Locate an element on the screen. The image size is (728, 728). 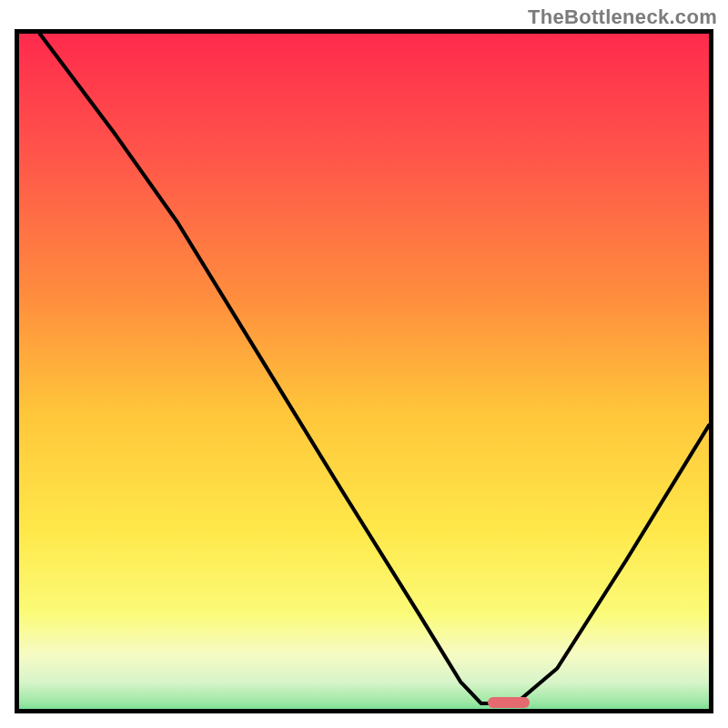
watermark-text: TheBottleneck.com is located at coordinates (622, 17).